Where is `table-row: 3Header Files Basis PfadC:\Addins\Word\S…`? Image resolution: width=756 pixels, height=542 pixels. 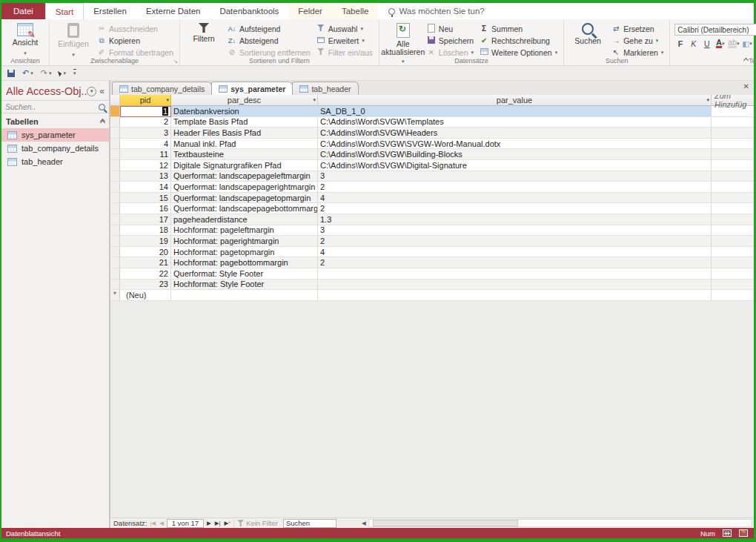 table-row: 3Header Files Basis PfadC:\Addins\Word\S… is located at coordinates (432, 133).